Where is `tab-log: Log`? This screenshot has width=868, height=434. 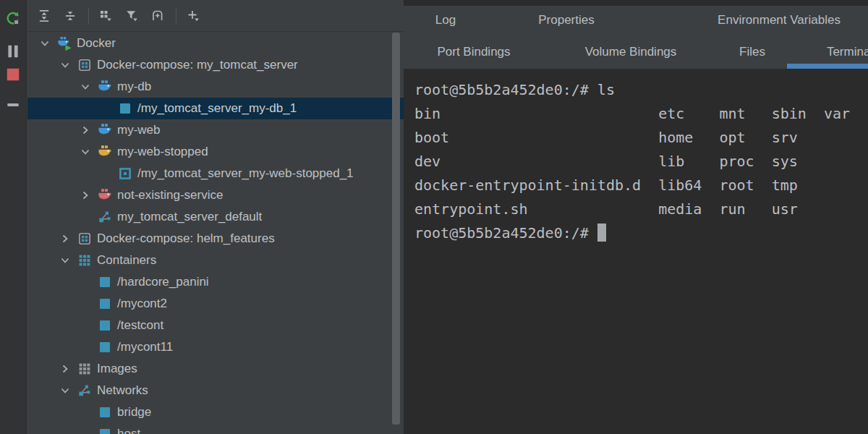 tab-log: Log is located at coordinates (446, 20).